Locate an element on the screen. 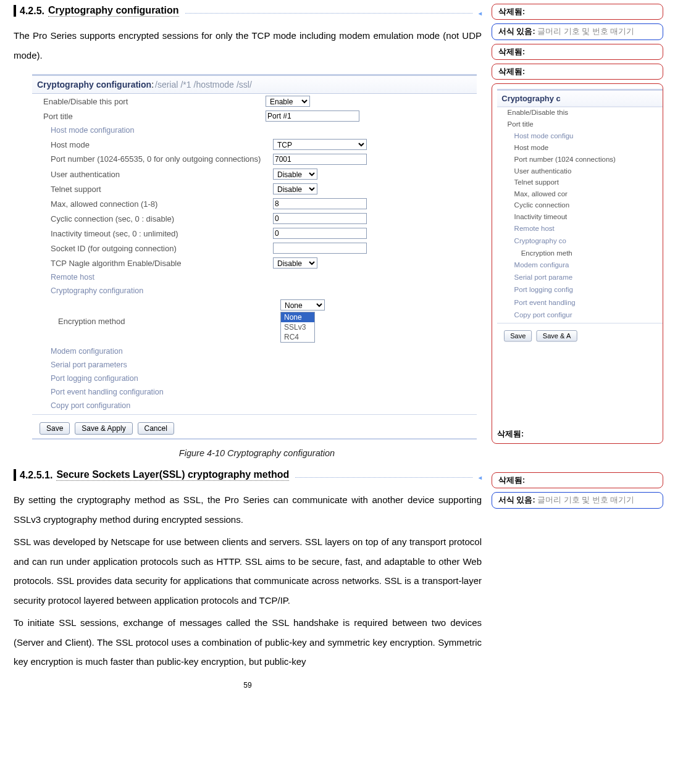  enc-option-rc4: RC4 is located at coordinates (298, 337).